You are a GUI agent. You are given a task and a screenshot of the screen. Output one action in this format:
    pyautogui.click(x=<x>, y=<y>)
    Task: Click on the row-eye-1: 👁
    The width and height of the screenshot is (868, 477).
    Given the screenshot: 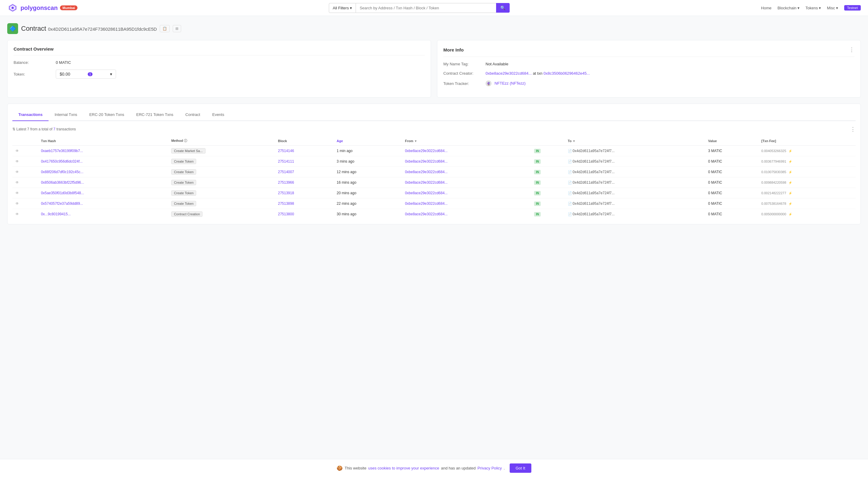 What is the action you would take?
    pyautogui.click(x=25, y=162)
    